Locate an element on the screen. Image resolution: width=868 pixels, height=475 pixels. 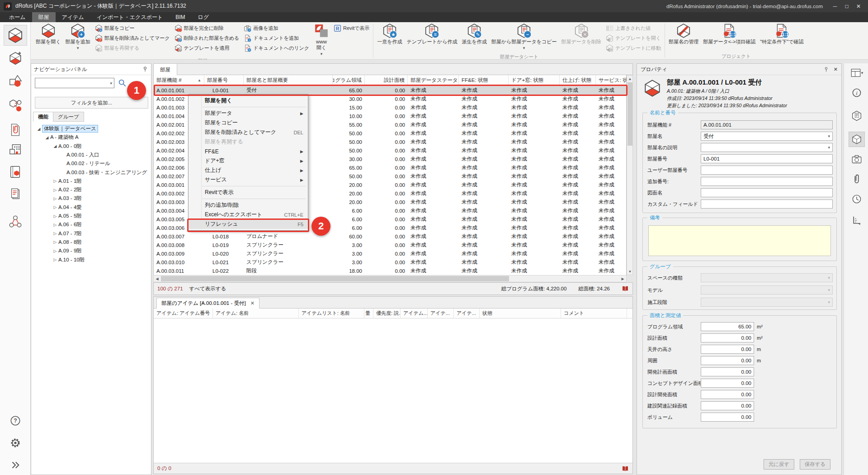
horizontal-scrollbar: ◀ ▶ is located at coordinates (390, 279).